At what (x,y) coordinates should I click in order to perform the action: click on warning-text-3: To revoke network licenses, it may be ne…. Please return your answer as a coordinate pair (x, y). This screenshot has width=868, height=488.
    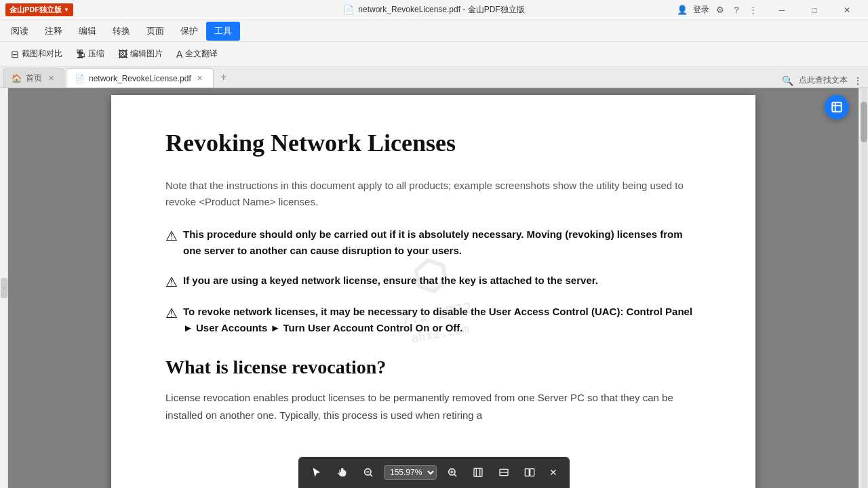
    Looking at the image, I should click on (442, 320).